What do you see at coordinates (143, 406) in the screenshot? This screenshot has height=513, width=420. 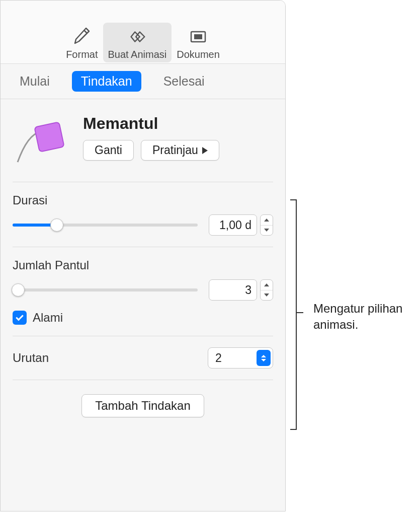 I see `add-action-button: Tambah Tindakan` at bounding box center [143, 406].